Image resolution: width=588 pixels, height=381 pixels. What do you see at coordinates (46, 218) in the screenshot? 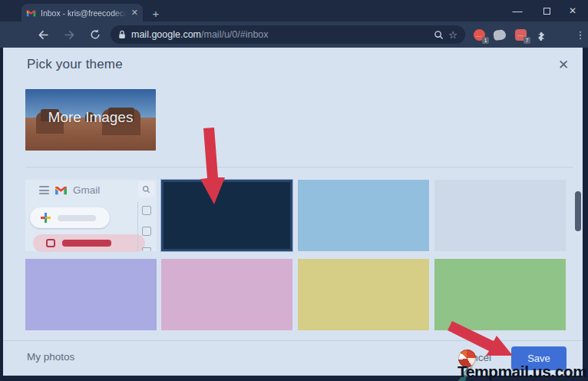
I see `compose-plus-icon` at bounding box center [46, 218].